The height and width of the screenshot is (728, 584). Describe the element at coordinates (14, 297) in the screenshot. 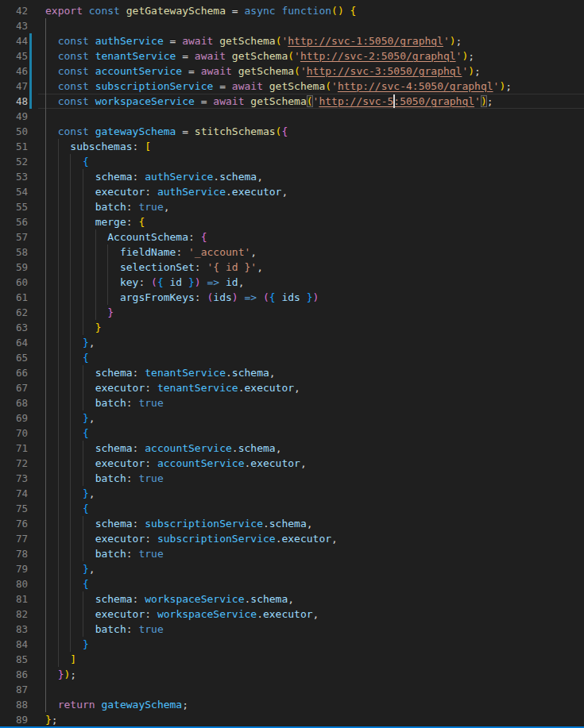

I see `line-number: 61` at that location.